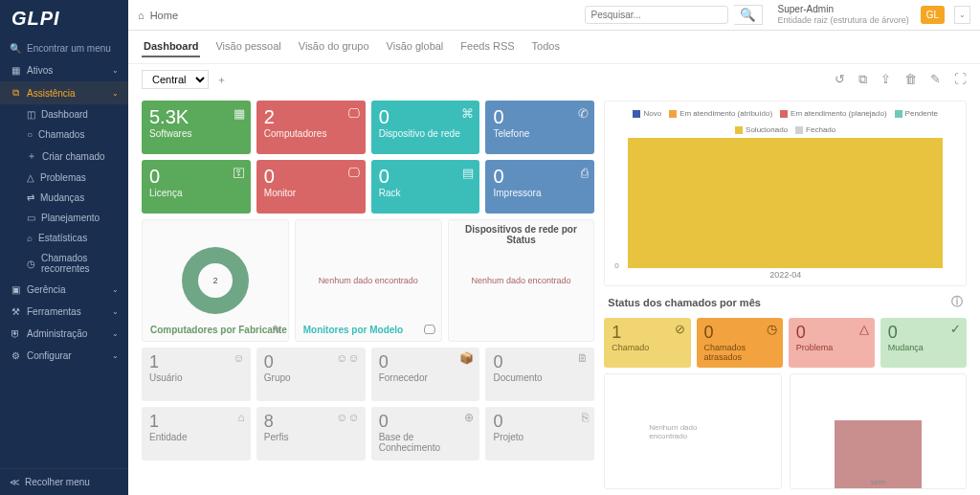 This screenshot has width=980, height=495. Describe the element at coordinates (15, 356) in the screenshot. I see `gear-icon: ⚙` at that location.